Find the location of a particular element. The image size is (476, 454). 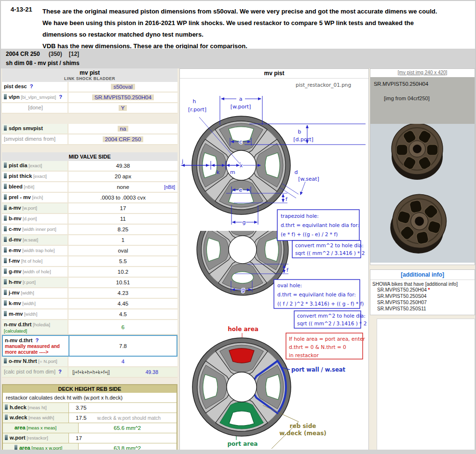

svg-text: [d.port] is located at coordinates (303, 140).